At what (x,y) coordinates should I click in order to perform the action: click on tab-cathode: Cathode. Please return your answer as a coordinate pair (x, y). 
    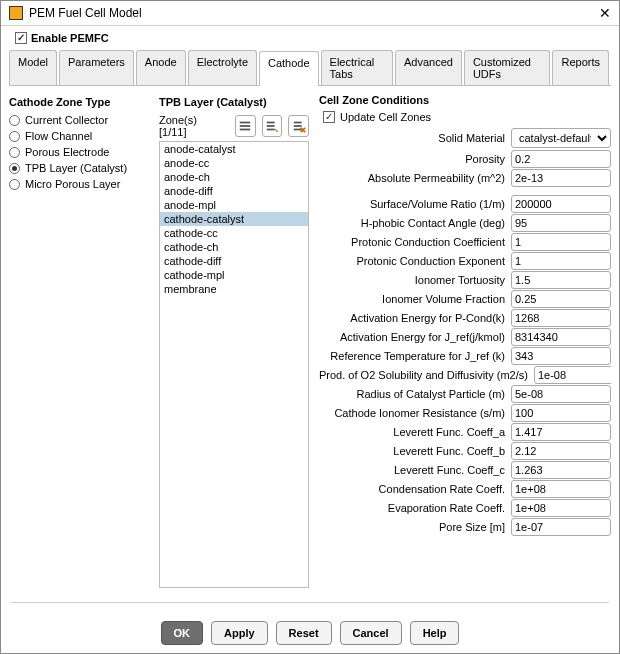
    Looking at the image, I should click on (289, 68).